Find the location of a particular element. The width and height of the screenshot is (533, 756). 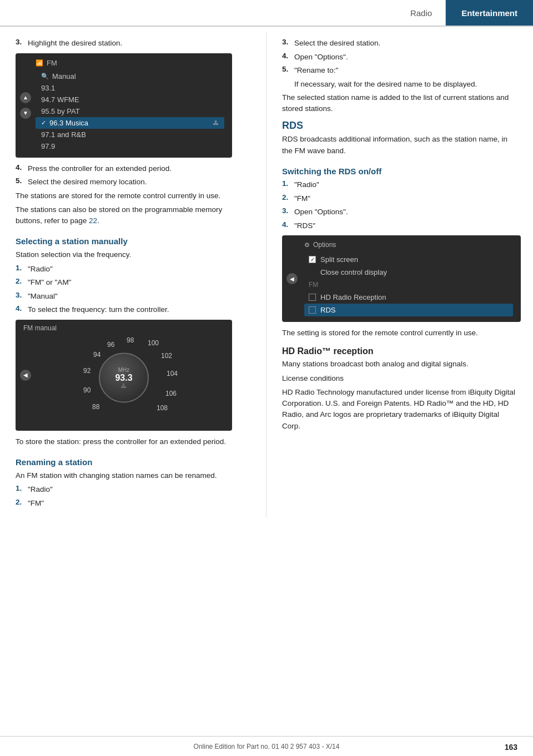

rds-desc: RDS broadcasts additional information, s… is located at coordinates (400, 145).